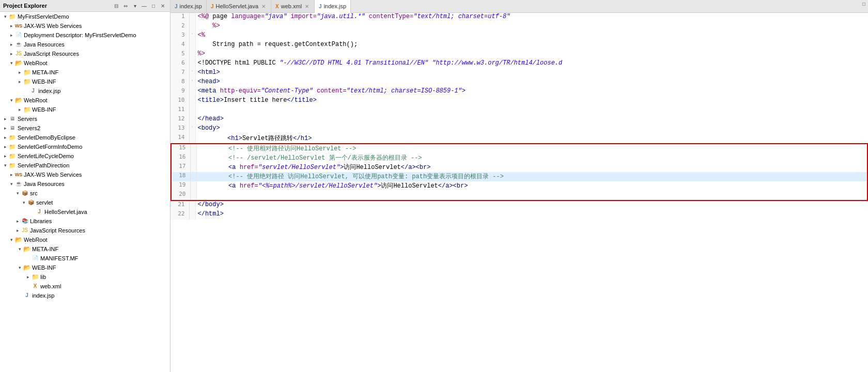  Describe the element at coordinates (85, 249) in the screenshot. I see `tree-item-meta-inf3: ▾ 📂 META-INF` at that location.